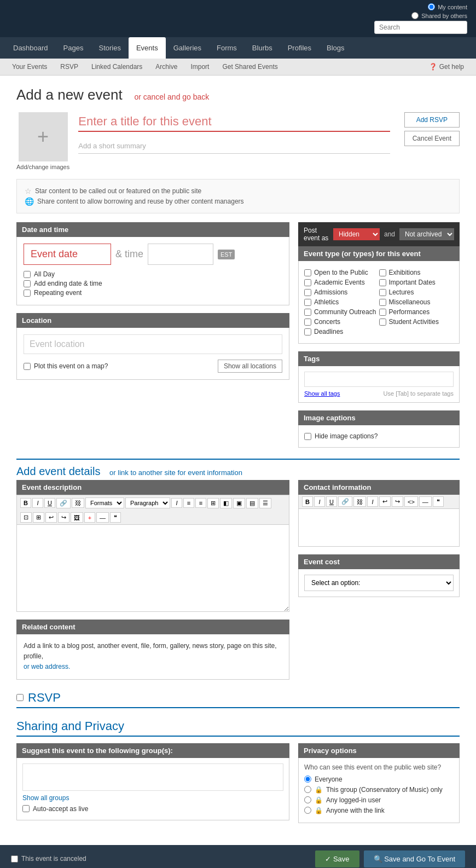 The height and width of the screenshot is (868, 476). Describe the element at coordinates (187, 48) in the screenshot. I see `nav-galleries: Galleries` at that location.